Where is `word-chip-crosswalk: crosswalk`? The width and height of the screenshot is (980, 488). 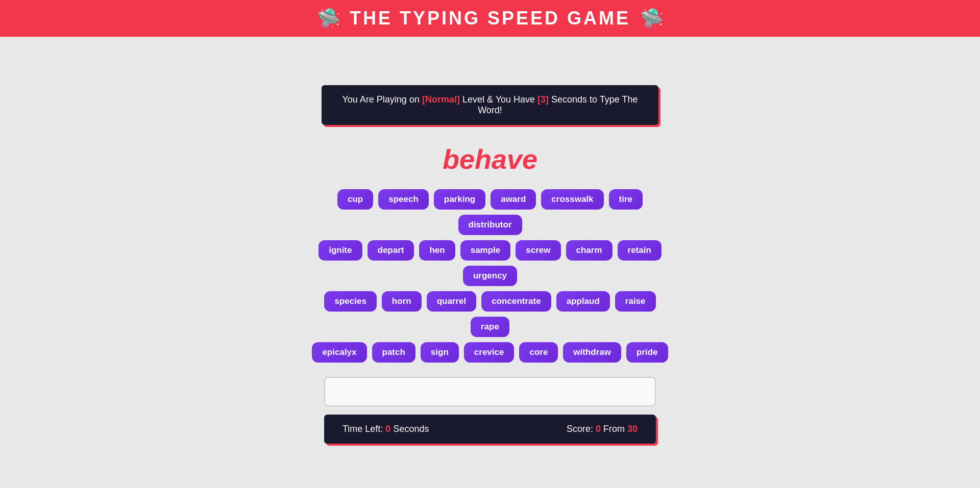
word-chip-crosswalk: crosswalk is located at coordinates (572, 199).